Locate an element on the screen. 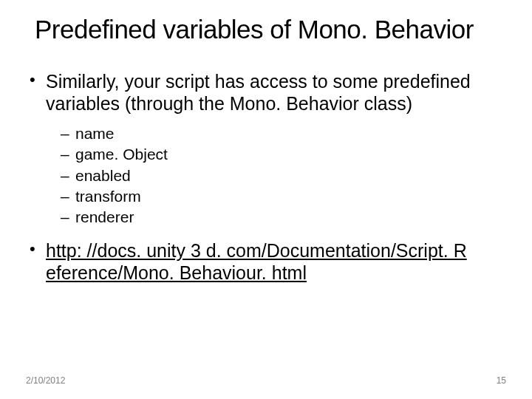 This screenshot has width=532, height=399. sub-bullet-item: enabled is located at coordinates (267, 176).